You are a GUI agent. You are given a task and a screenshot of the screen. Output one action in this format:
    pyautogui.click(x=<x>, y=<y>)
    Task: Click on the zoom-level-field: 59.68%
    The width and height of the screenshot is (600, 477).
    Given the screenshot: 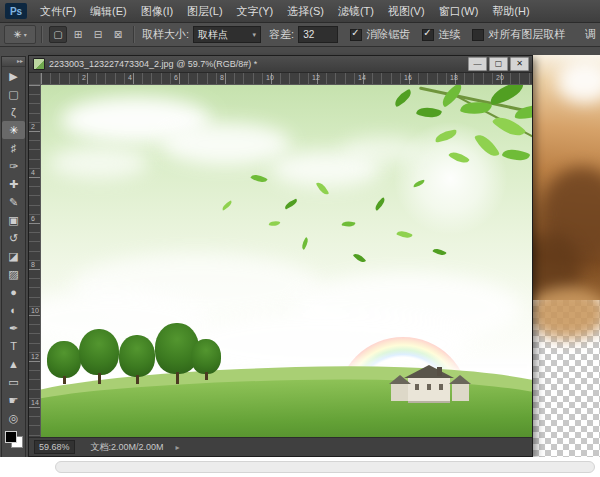 What is the action you would take?
    pyautogui.click(x=54, y=447)
    